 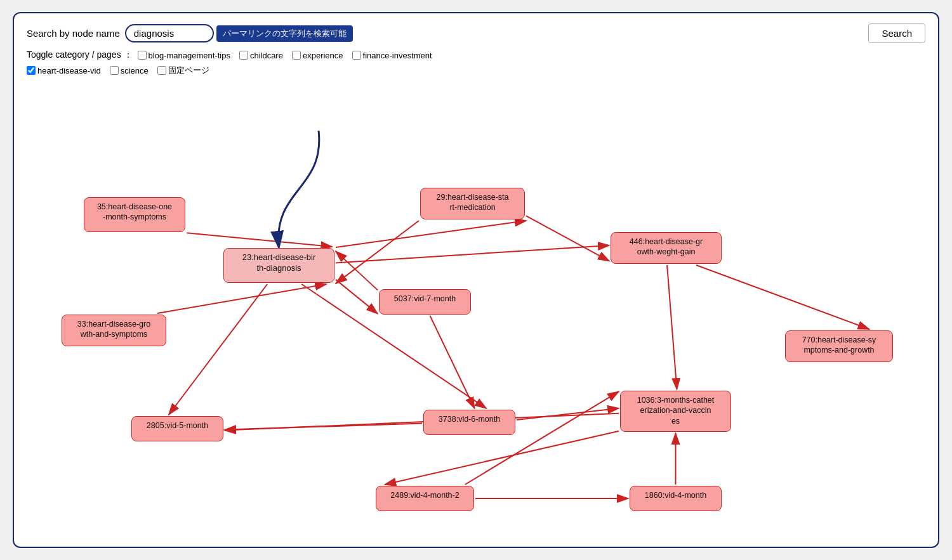 I want to click on checkbox-childcare: childcare, so click(x=261, y=56).